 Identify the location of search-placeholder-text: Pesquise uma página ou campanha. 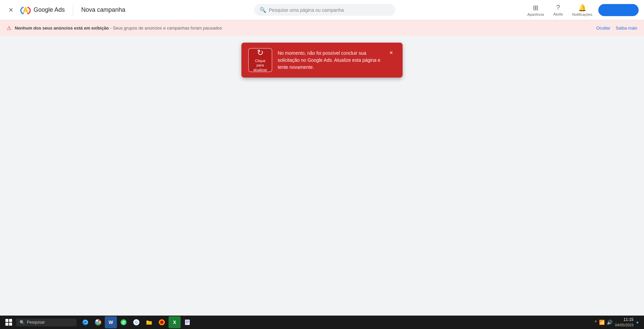
(306, 10).